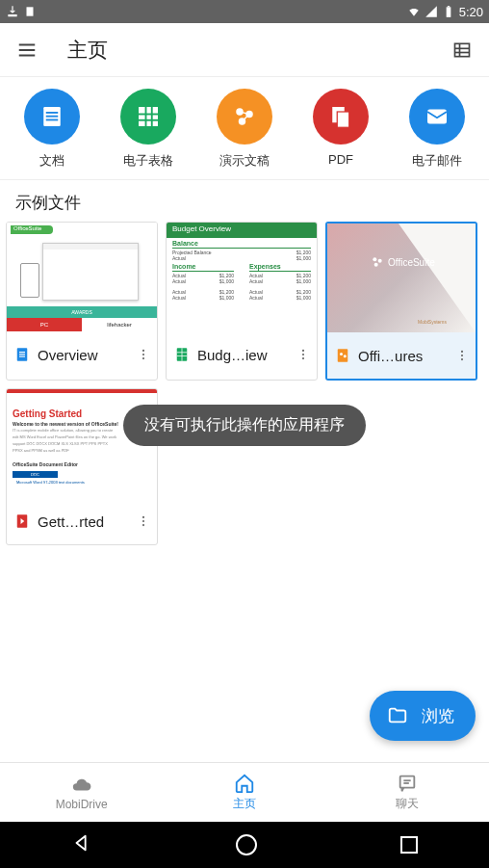  I want to click on category-documents: 文档, so click(52, 129).